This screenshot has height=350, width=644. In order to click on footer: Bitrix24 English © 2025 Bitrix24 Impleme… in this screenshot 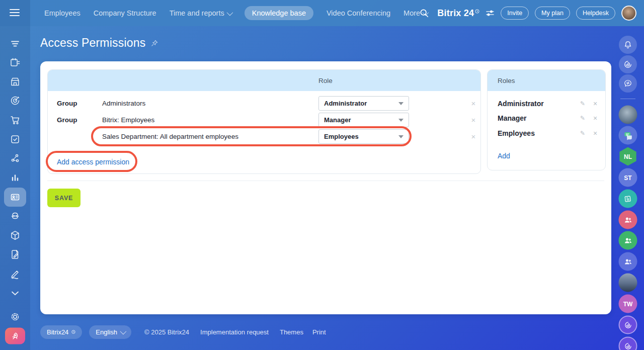, I will do `click(183, 332)`.